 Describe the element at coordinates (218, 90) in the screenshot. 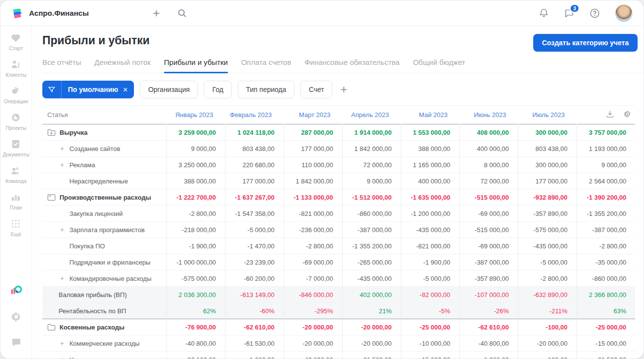

I see `filter-chip-2: Год` at that location.